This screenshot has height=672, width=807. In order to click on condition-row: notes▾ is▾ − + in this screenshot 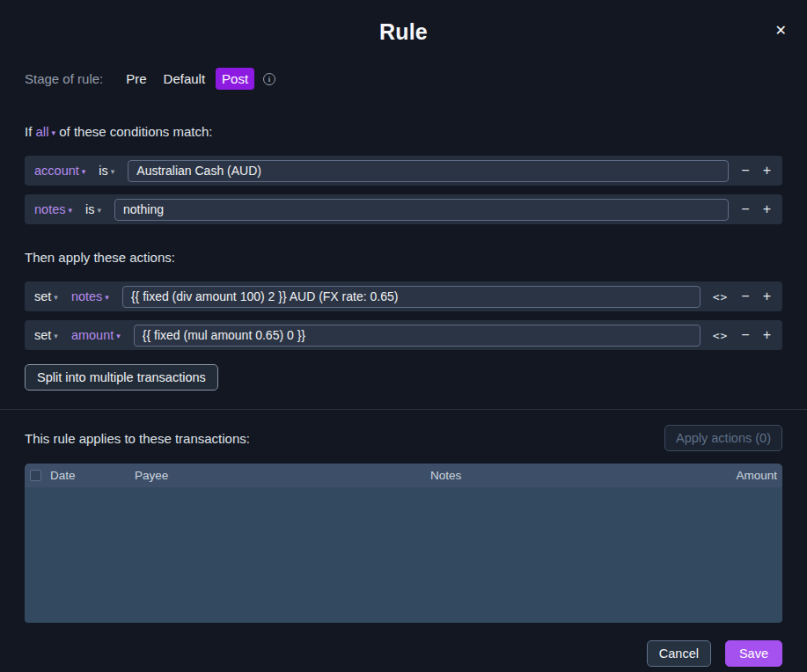, I will do `click(403, 209)`.